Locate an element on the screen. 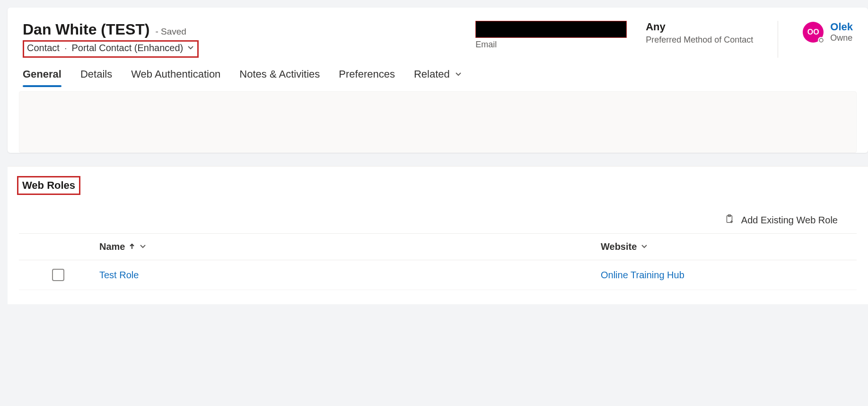  owner-separator is located at coordinates (778, 39).